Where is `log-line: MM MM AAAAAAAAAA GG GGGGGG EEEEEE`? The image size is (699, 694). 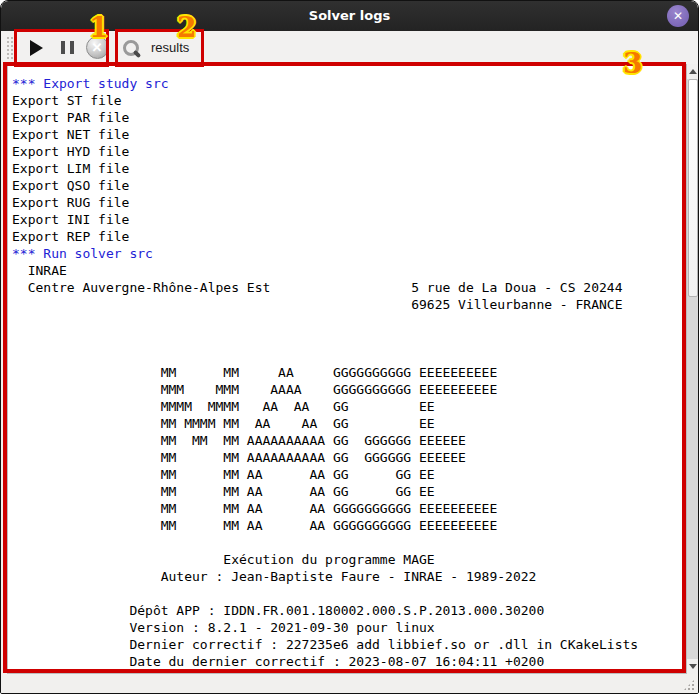
log-line: MM MM AAAAAAAAAA GG GGGGGG EEEEEE is located at coordinates (349, 458).